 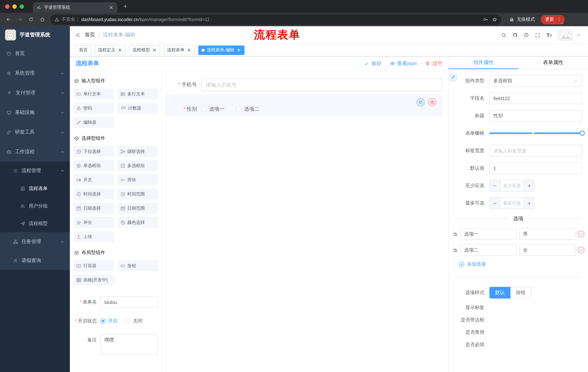 What do you see at coordinates (20, 20) in the screenshot?
I see `forward-button` at bounding box center [20, 20].